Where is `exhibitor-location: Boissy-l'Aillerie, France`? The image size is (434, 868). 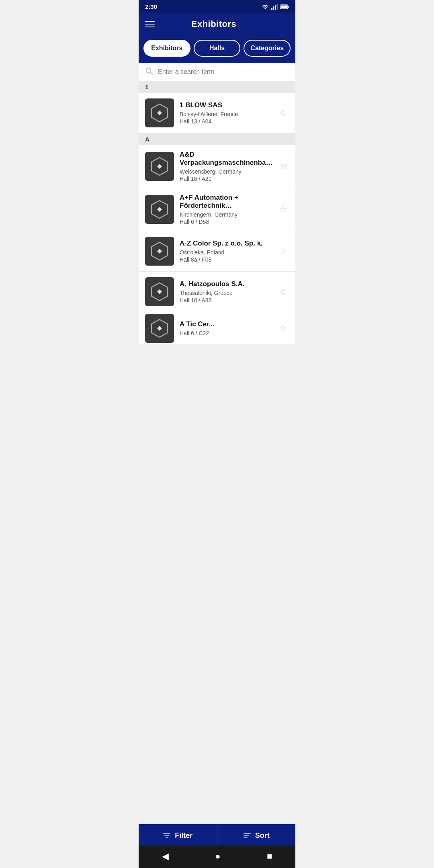
exhibitor-location: Boissy-l'Aillerie, France is located at coordinates (225, 114).